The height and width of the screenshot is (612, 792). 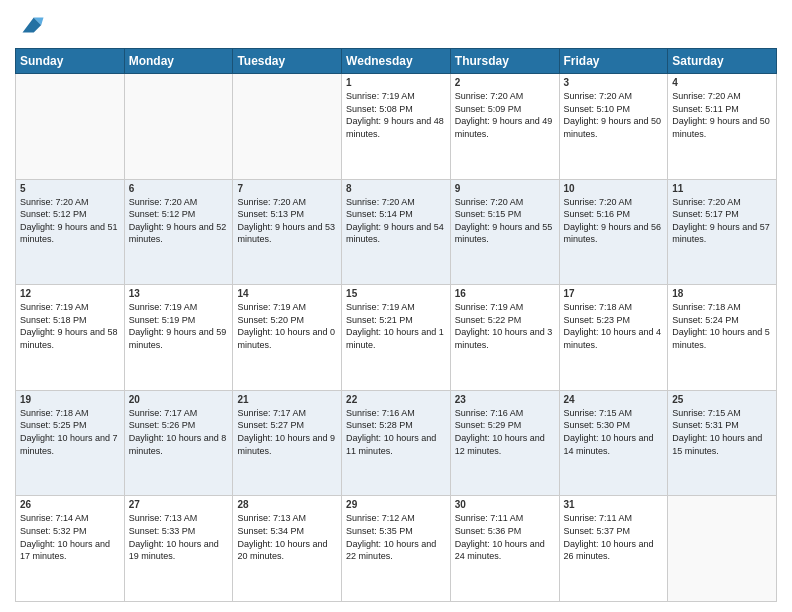 I want to click on day-info: Sunrise: 7:20 AM Sunset: 5:10 PM Dayligh…, so click(x=614, y=115).